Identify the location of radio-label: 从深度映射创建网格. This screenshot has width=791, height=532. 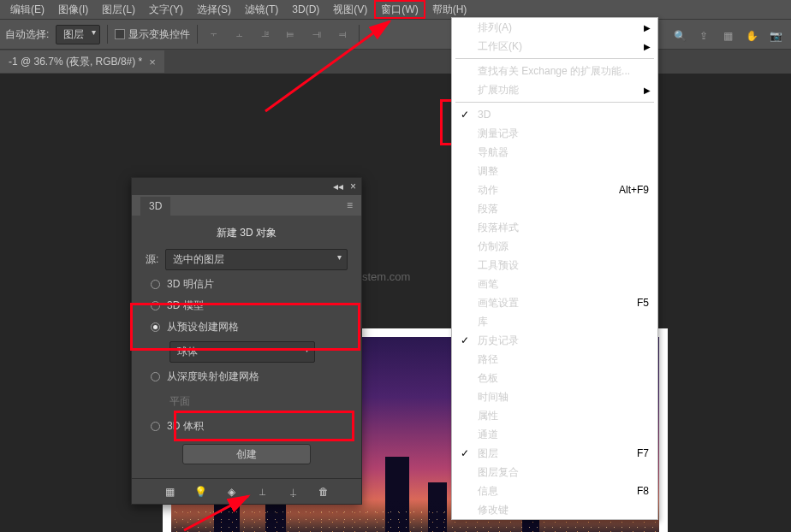
(213, 376).